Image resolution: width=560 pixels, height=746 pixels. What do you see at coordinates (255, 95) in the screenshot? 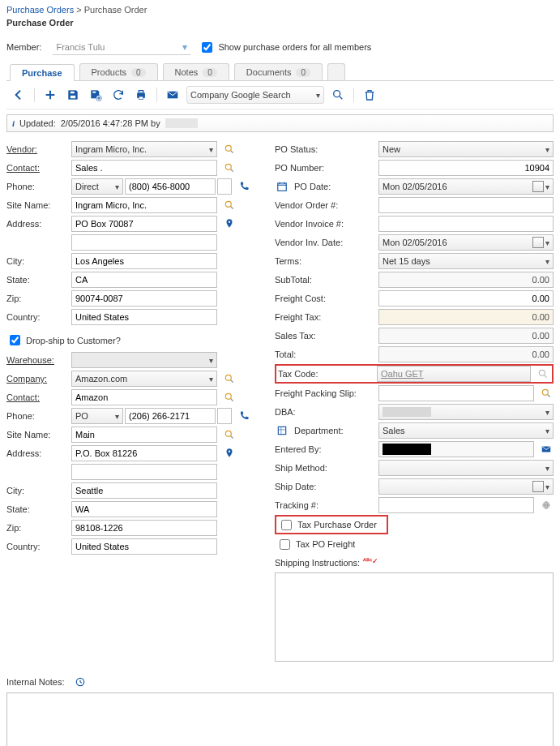
I see `search-engine-combo: Company Google Search▾` at bounding box center [255, 95].